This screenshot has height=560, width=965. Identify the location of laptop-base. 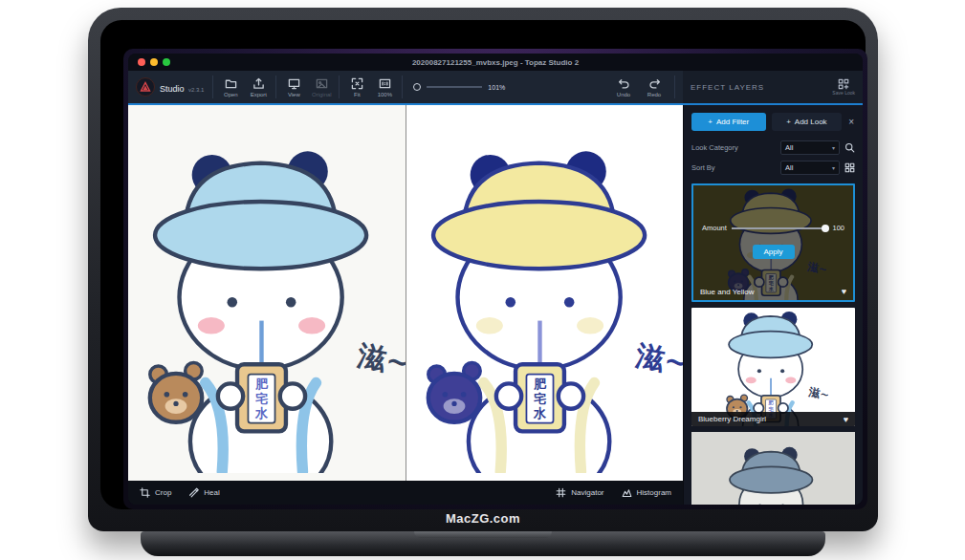
(483, 544).